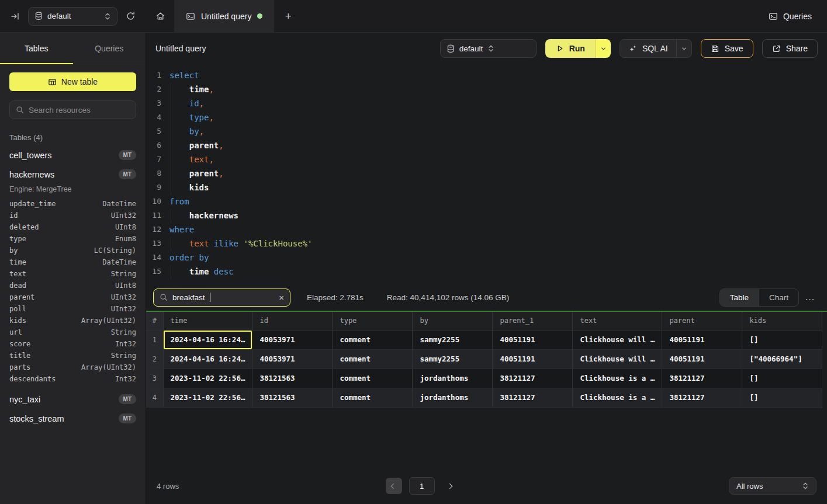  Describe the element at coordinates (450, 486) in the screenshot. I see `next-page-button` at that location.